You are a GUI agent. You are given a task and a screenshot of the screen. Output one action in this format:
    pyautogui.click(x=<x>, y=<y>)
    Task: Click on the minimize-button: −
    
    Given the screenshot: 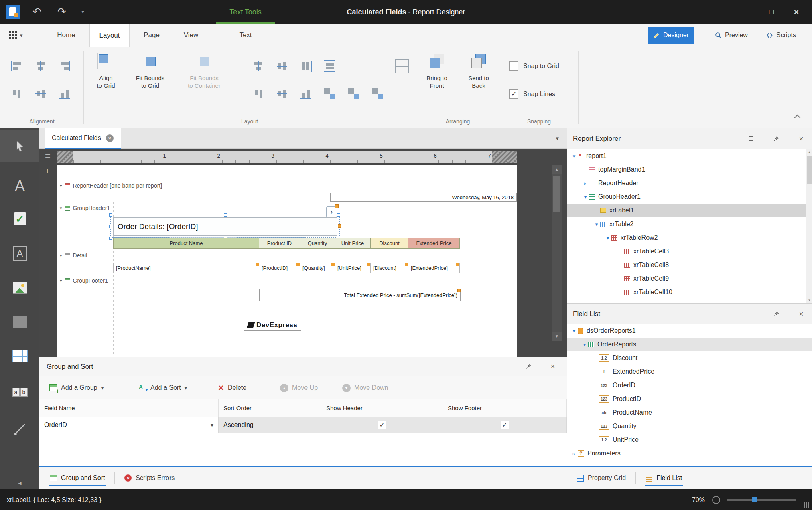 What is the action you would take?
    pyautogui.click(x=747, y=12)
    